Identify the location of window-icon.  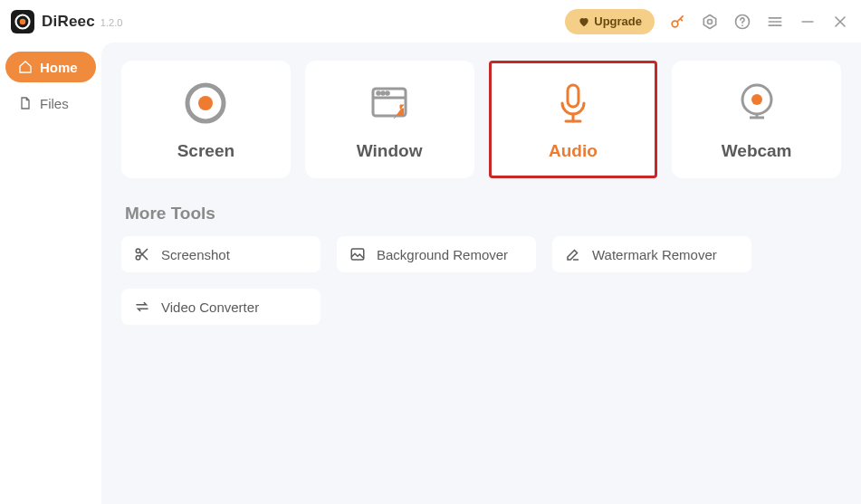
(389, 103).